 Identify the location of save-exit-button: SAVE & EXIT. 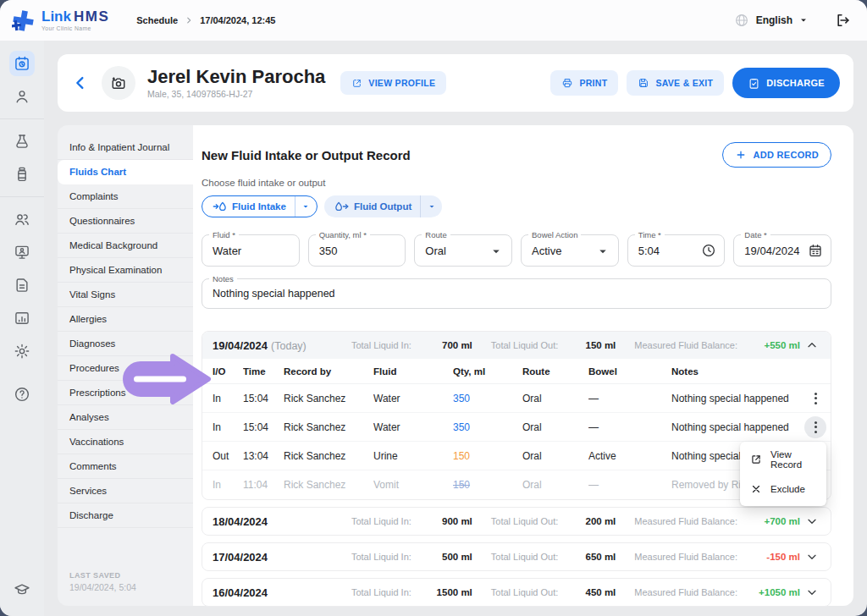
(676, 83).